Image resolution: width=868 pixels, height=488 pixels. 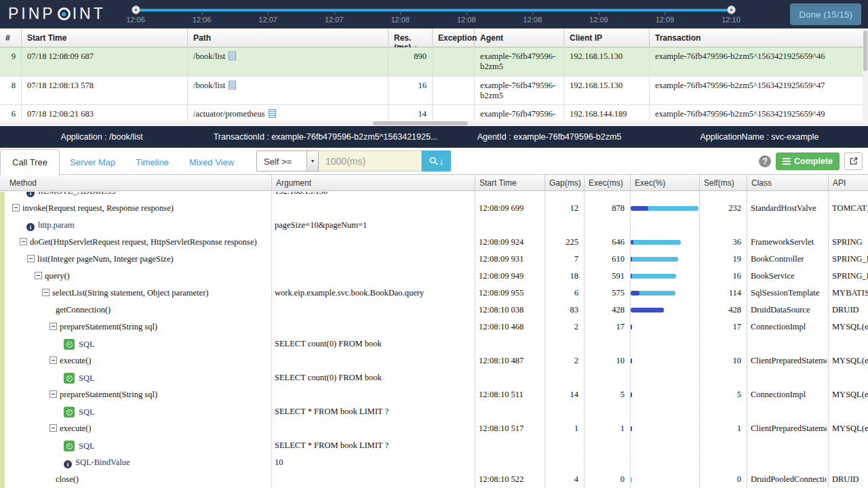 I want to click on call-tree-row: selectList(String statement, Object para…, so click(x=434, y=293).